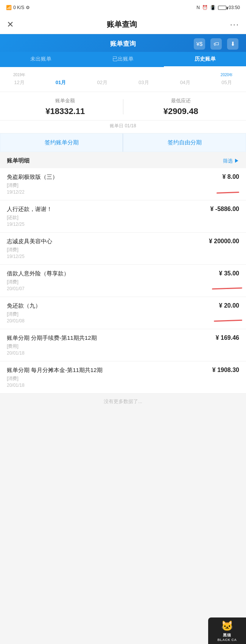  What do you see at coordinates (123, 385) in the screenshot?
I see `txn-date-6: 20/01/18` at bounding box center [123, 385].